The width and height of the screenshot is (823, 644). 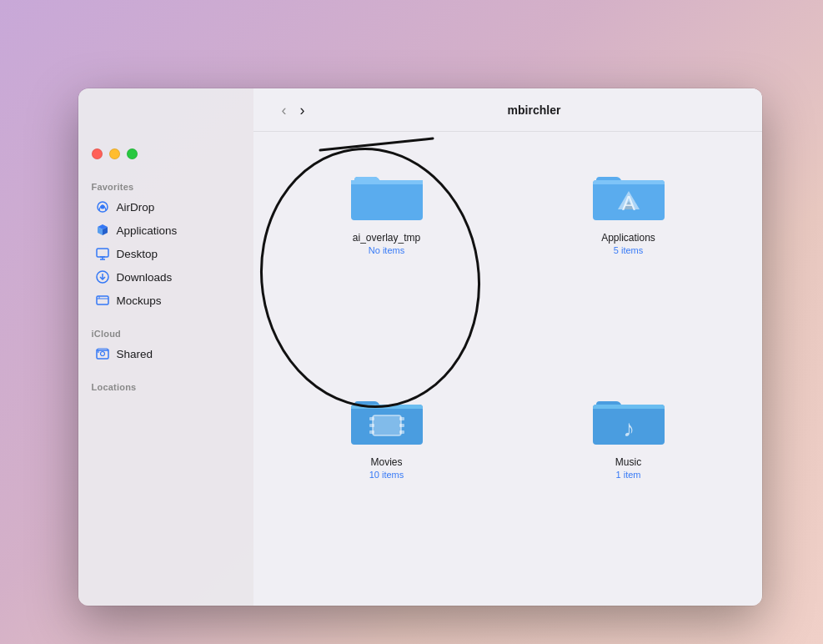 I want to click on folder-icon-applications: A, so click(x=629, y=194).